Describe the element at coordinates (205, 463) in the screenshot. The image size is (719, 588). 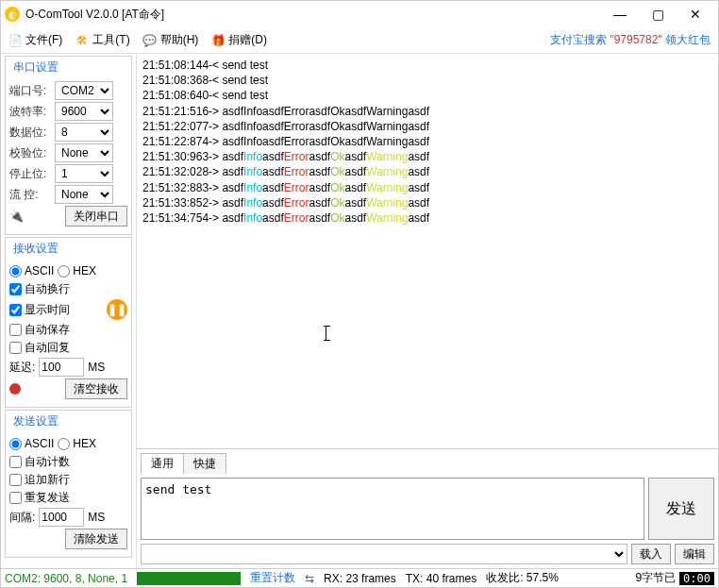
I see `tab-quick: 快捷` at that location.